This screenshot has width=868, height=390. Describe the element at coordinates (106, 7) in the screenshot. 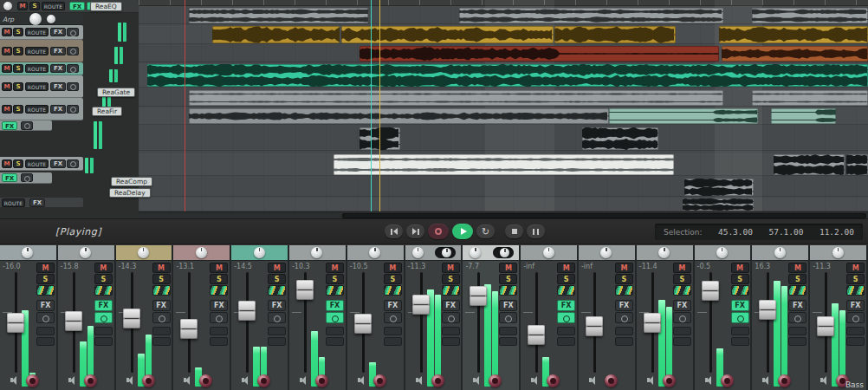

I see `fx-plugin-pill: ReaEQ` at that location.